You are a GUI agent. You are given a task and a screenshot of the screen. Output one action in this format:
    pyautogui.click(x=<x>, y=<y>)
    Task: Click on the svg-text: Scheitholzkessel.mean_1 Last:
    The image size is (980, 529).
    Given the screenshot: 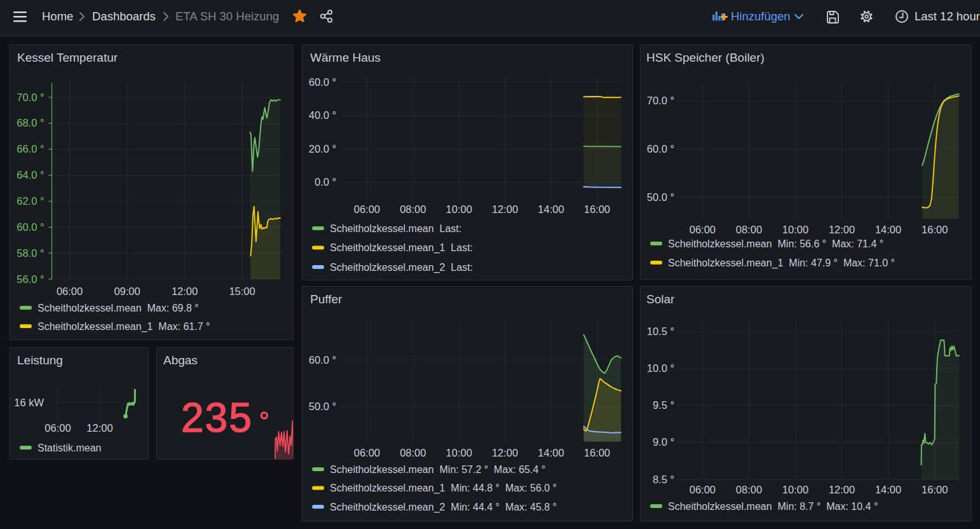 What is the action you would take?
    pyautogui.click(x=402, y=248)
    